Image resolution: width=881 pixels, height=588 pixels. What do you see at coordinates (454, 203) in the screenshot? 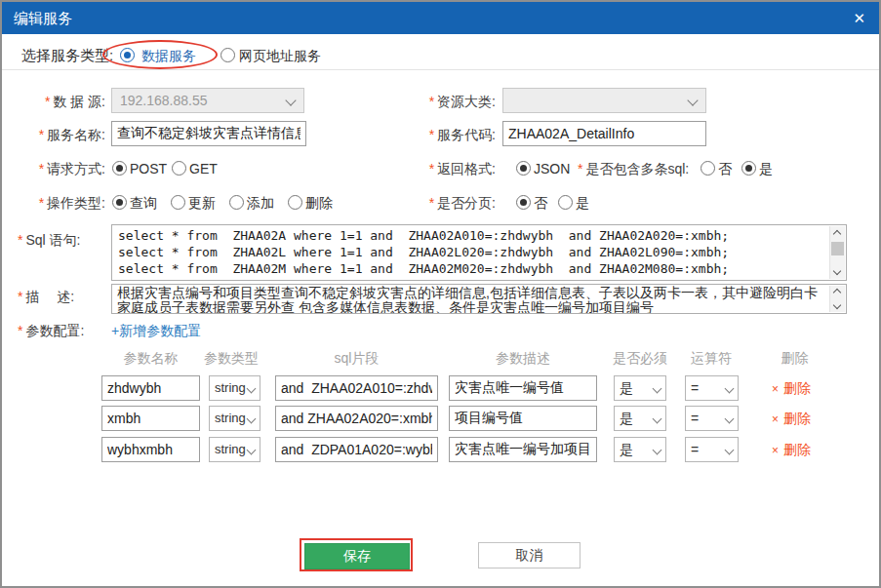
I see `paging-label: *是否分页:` at bounding box center [454, 203].